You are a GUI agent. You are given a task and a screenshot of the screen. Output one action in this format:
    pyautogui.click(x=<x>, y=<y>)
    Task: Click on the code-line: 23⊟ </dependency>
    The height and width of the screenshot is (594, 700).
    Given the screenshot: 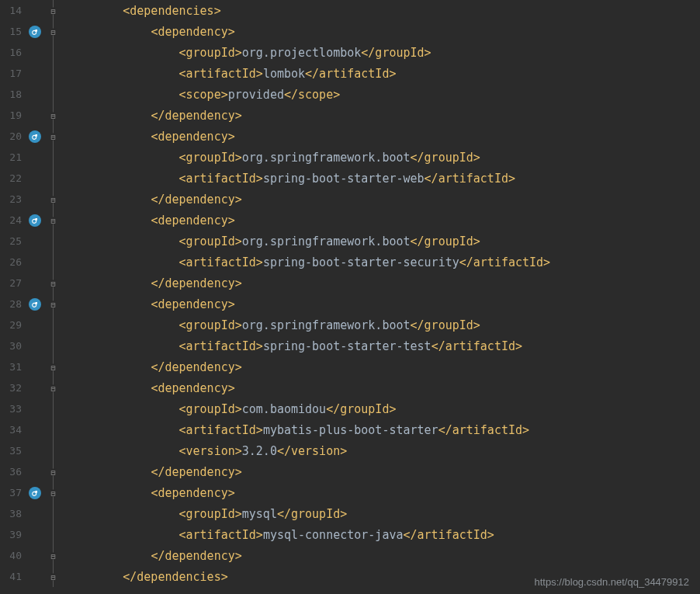 What is the action you would take?
    pyautogui.click(x=350, y=199)
    